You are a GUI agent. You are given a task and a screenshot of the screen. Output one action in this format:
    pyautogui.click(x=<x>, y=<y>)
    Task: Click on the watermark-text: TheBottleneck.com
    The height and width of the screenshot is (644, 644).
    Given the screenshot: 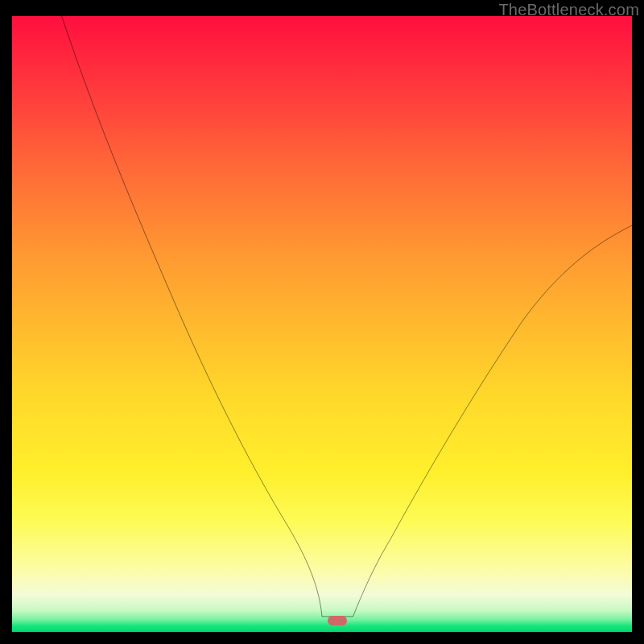 What is the action you would take?
    pyautogui.click(x=568, y=10)
    